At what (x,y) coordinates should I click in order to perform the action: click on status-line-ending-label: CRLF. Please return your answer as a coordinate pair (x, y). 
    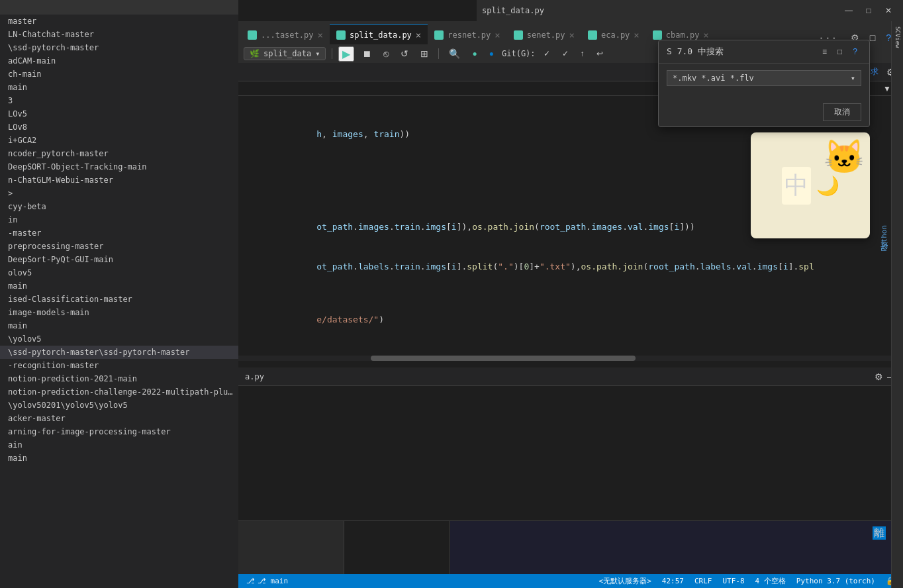
    Looking at the image, I should click on (703, 581).